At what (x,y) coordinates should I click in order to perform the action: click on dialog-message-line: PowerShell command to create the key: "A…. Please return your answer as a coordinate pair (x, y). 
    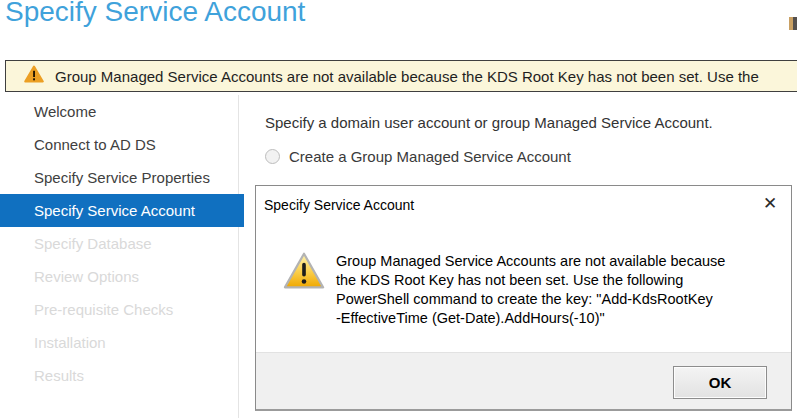
    Looking at the image, I should click on (530, 300).